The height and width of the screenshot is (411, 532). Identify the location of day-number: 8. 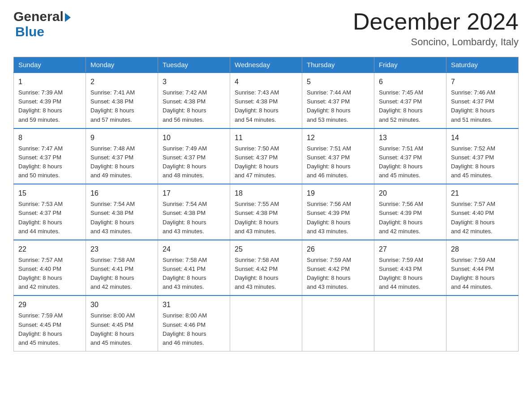
(50, 138).